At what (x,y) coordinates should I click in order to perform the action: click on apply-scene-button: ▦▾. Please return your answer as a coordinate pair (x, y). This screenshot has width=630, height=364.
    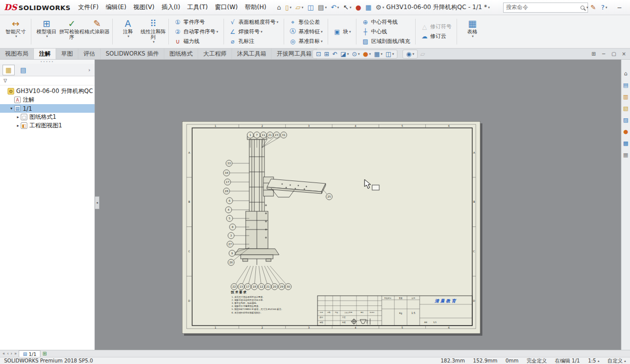
    Looking at the image, I should click on (378, 54).